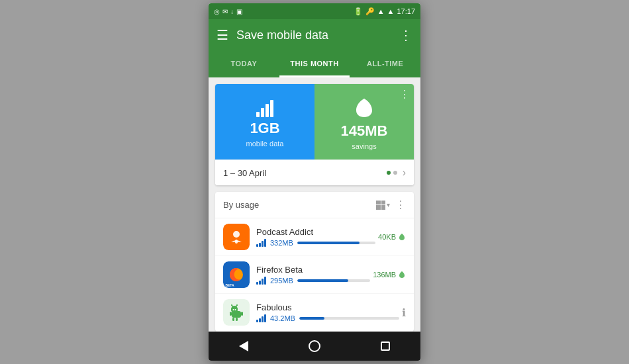  Describe the element at coordinates (328, 312) in the screenshot. I see `fabulous-app-info: Fabulous 43.2MB` at that location.